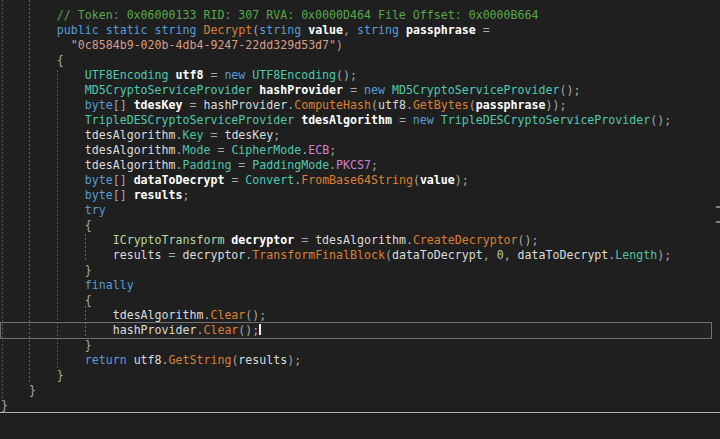 This screenshot has width=720, height=439. What do you see at coordinates (130, 30) in the screenshot?
I see `code-token: public static string` at bounding box center [130, 30].